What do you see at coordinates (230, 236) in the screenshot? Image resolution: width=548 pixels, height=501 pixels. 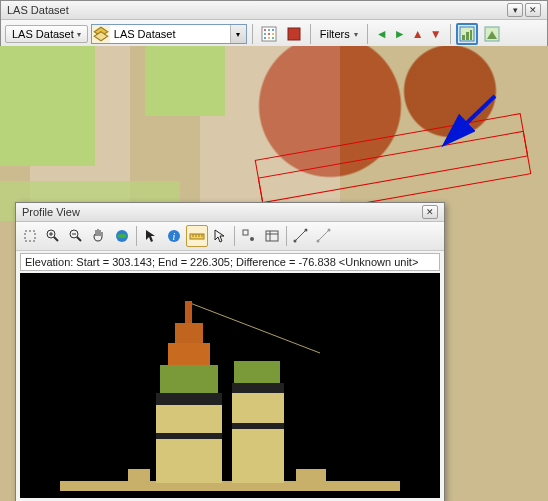 I see `profile-toolbar: i` at bounding box center [230, 236].